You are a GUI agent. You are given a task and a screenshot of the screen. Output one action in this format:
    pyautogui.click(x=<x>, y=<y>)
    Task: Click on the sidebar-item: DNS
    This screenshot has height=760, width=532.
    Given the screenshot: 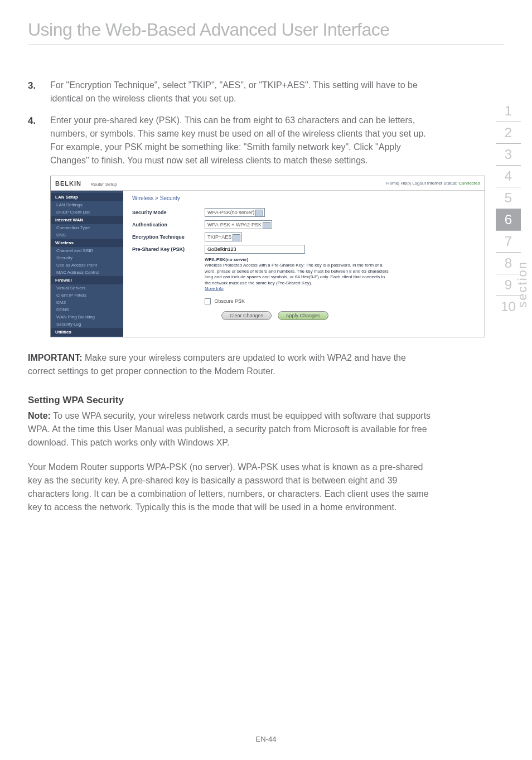 What is the action you would take?
    pyautogui.click(x=87, y=235)
    